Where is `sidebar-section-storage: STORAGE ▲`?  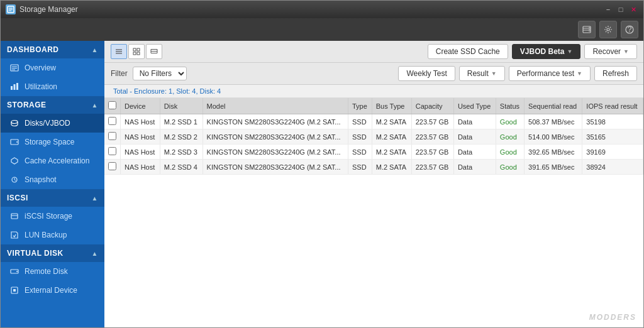 sidebar-section-storage: STORAGE ▲ is located at coordinates (53, 105).